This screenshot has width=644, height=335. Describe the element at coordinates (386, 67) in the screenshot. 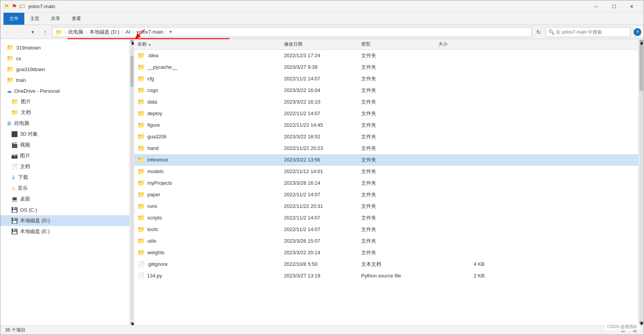

I see `table-row: 📁 __pycache__ 2023/3/27 9:38 文件夹` at that location.